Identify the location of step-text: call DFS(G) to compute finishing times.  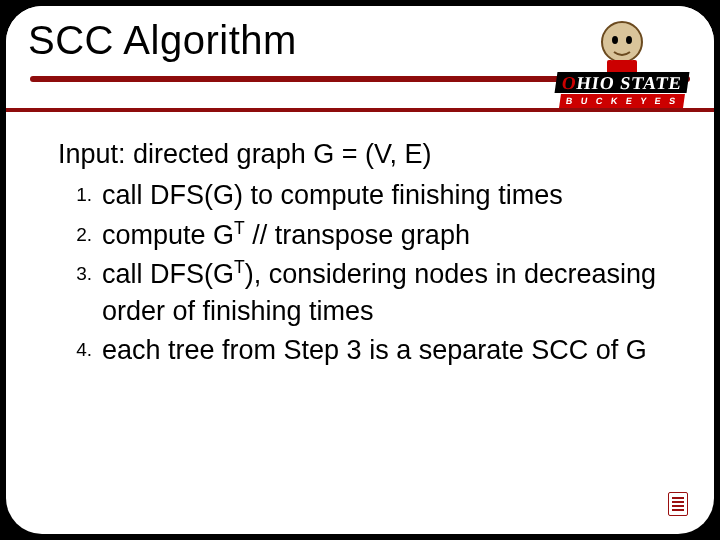
(332, 195).